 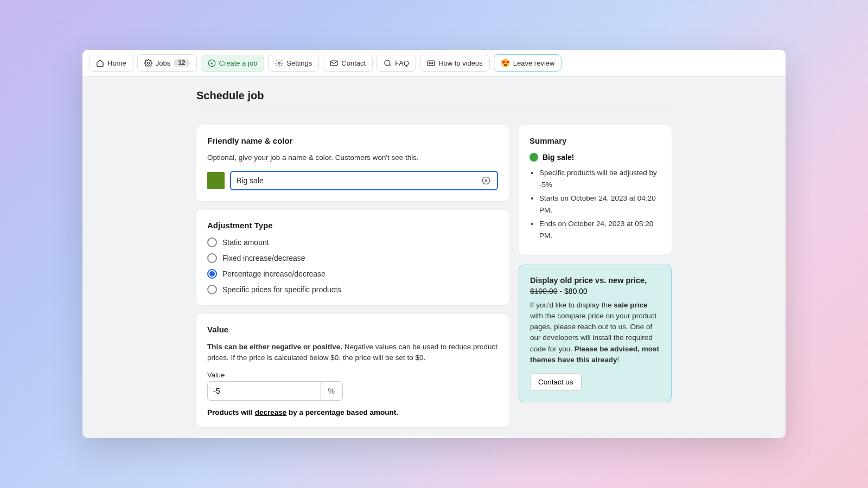 I want to click on summary-job-name: Big sale!, so click(x=558, y=157).